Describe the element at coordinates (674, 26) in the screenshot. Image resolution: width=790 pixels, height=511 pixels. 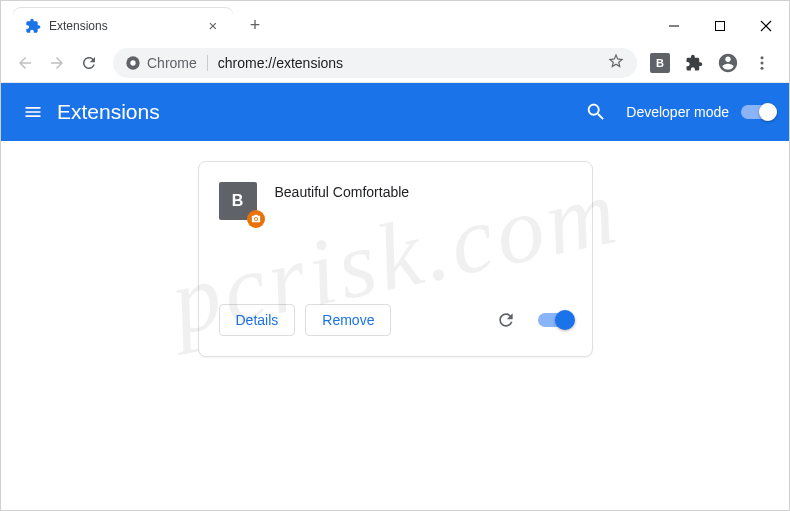
I see `minimize-button` at that location.